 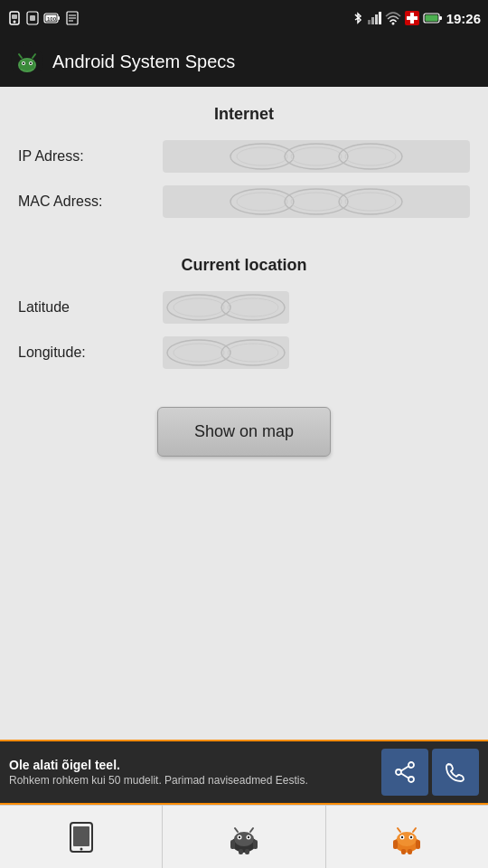 What do you see at coordinates (43, 18) in the screenshot?
I see `status-icons-left: 100` at bounding box center [43, 18].